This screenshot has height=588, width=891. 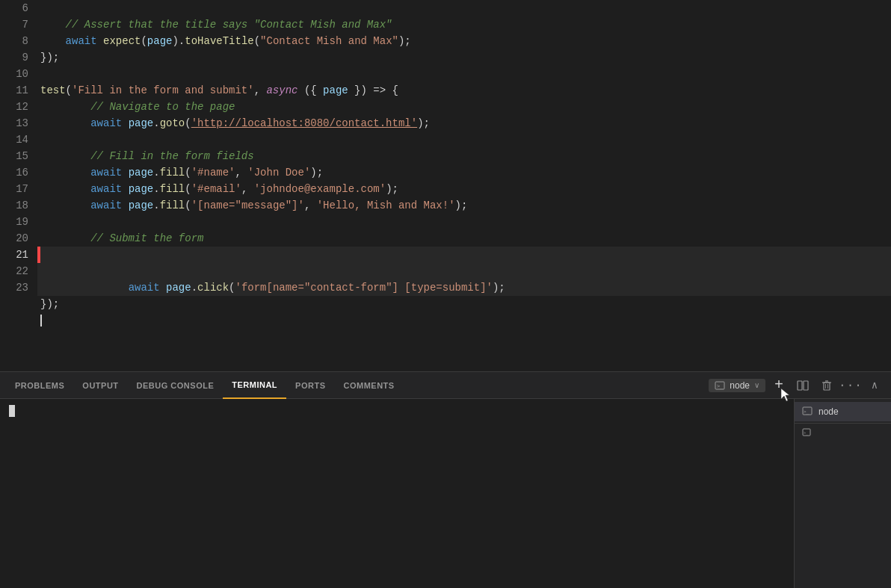 What do you see at coordinates (14, 222) in the screenshot?
I see `line-num-19: 19` at bounding box center [14, 222].